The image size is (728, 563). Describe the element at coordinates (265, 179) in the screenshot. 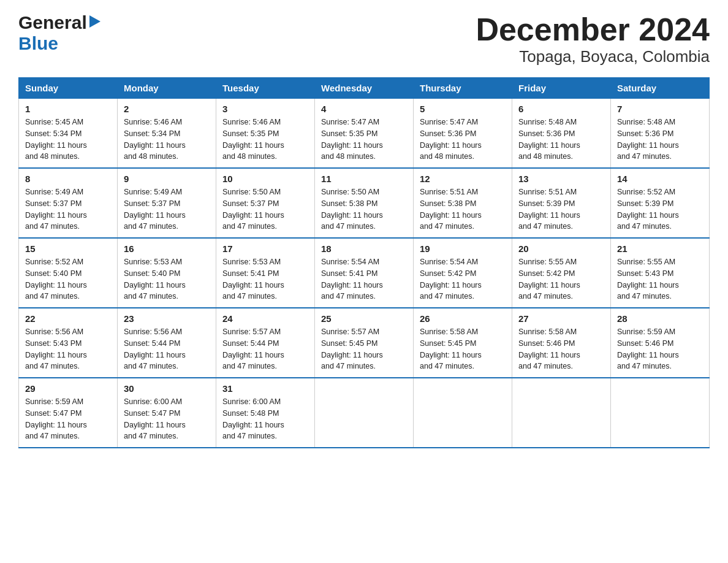

I see `day-number: 10` at that location.